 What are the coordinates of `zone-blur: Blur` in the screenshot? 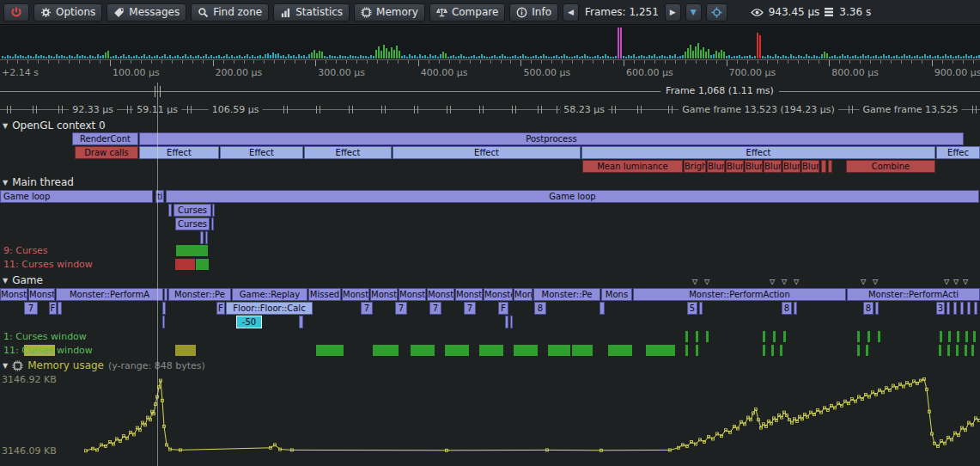 It's located at (716, 167).